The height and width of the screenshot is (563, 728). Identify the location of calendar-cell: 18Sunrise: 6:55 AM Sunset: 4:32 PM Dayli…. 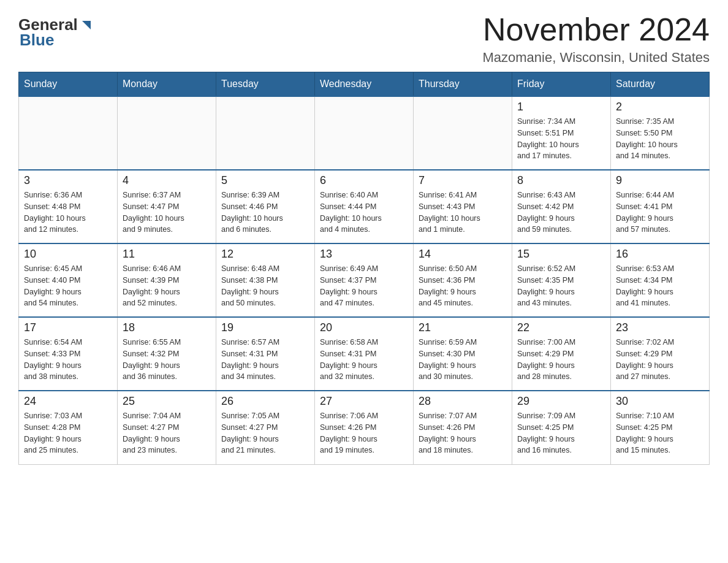
(167, 354).